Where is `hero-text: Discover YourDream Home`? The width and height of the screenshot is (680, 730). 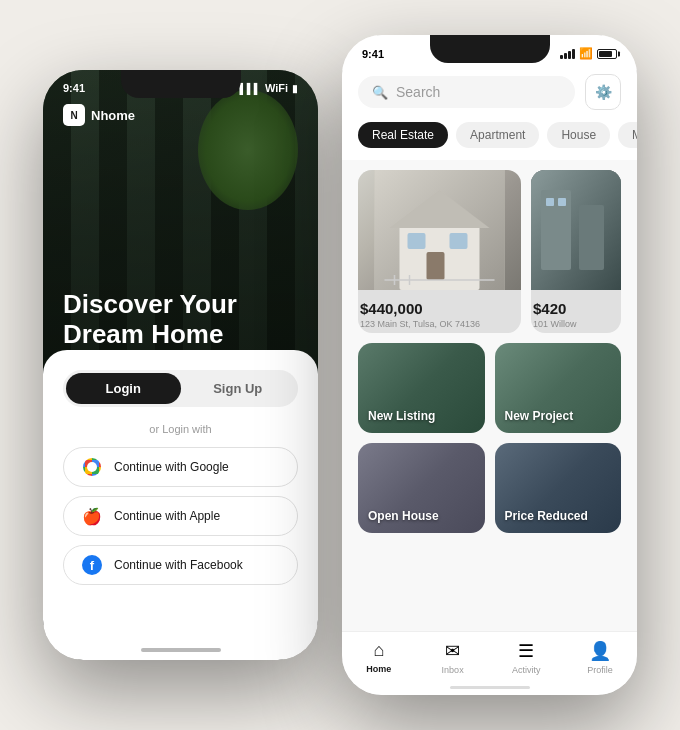
hero-text: Discover YourDream Home is located at coordinates (150, 320).